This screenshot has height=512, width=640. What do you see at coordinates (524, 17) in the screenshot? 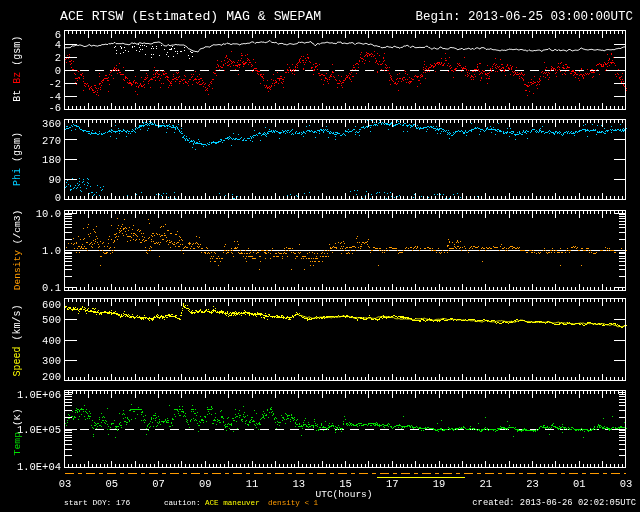
I see `svg-text: Begin: 2013-06-25 03:00:00UTC` at bounding box center [524, 17].